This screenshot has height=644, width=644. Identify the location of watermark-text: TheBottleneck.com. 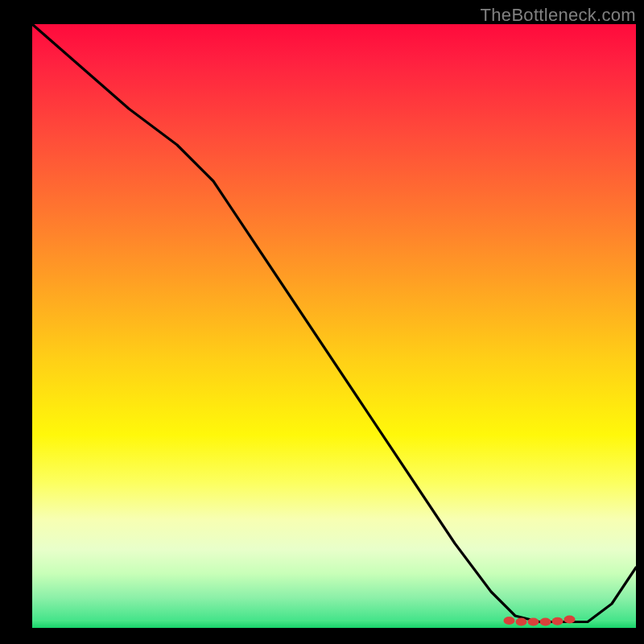
(559, 15).